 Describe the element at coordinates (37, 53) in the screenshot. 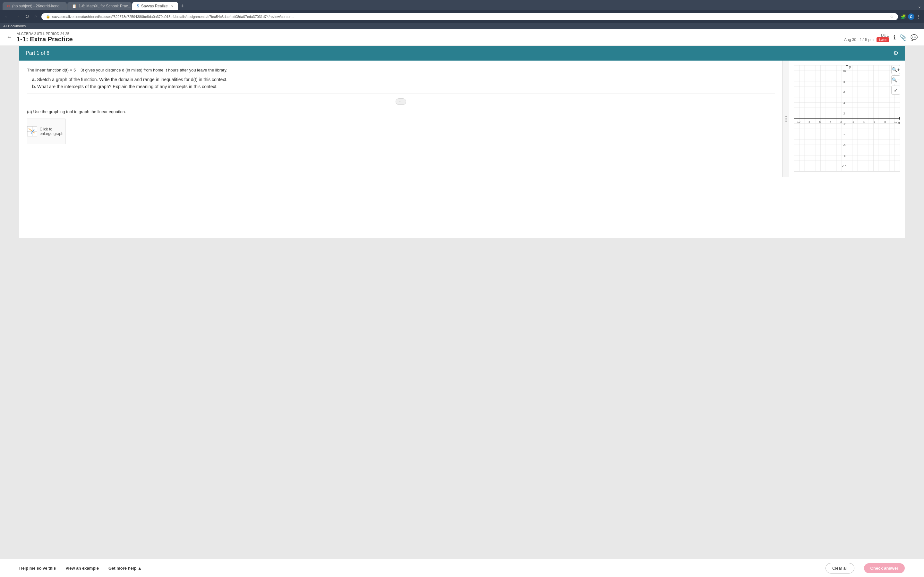

I see `part-label: Part 1 of 6` at that location.